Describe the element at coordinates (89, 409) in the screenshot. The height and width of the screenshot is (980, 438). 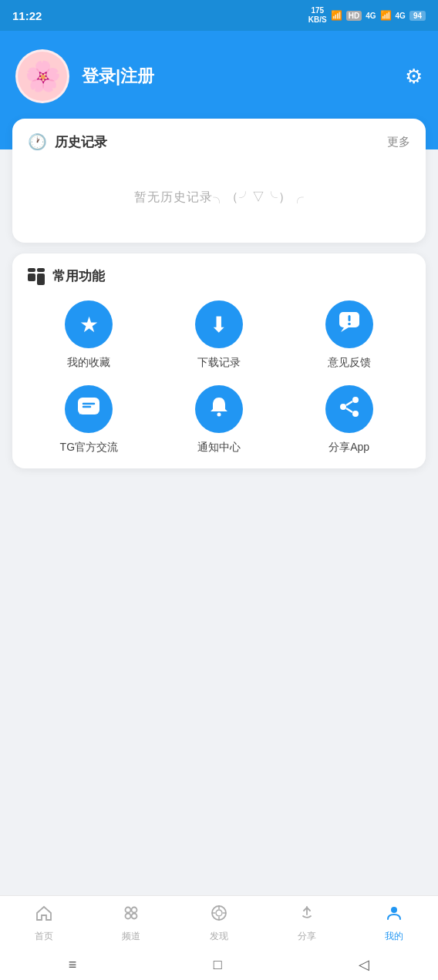
I see `tg-icon-circle` at that location.